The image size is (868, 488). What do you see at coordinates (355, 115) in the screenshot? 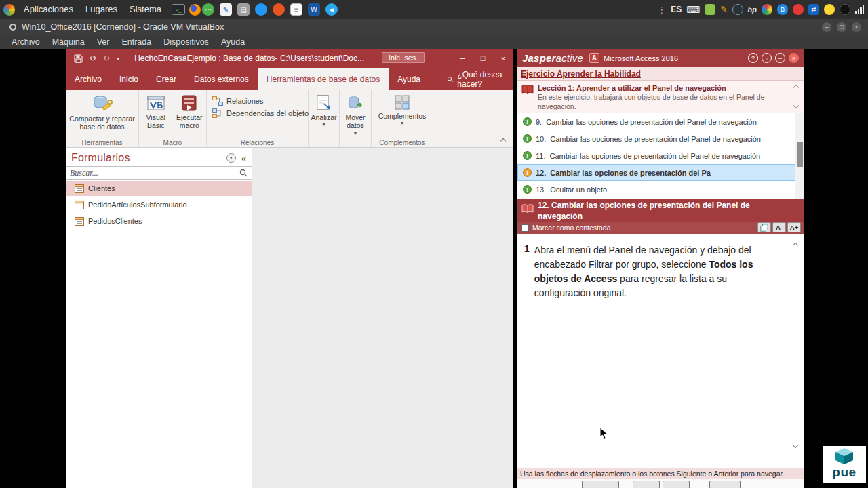
I see `mover-datos-button: Mover datos ▾` at bounding box center [355, 115].